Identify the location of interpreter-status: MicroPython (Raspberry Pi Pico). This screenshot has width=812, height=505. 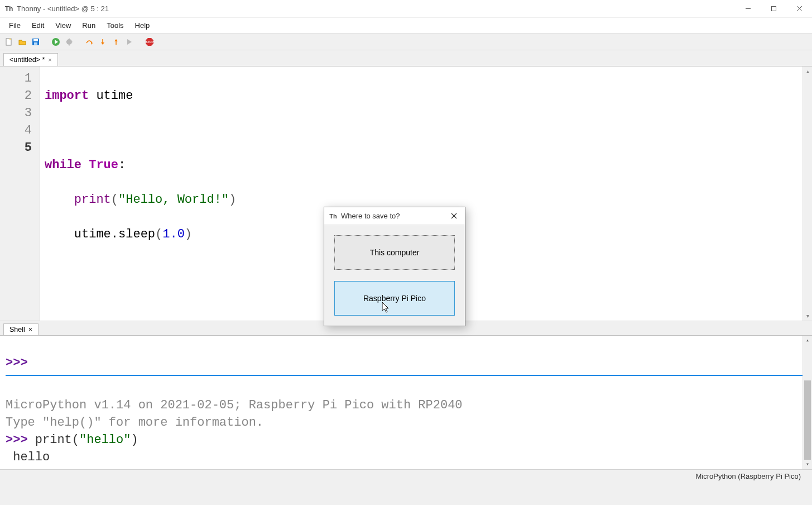
(748, 476).